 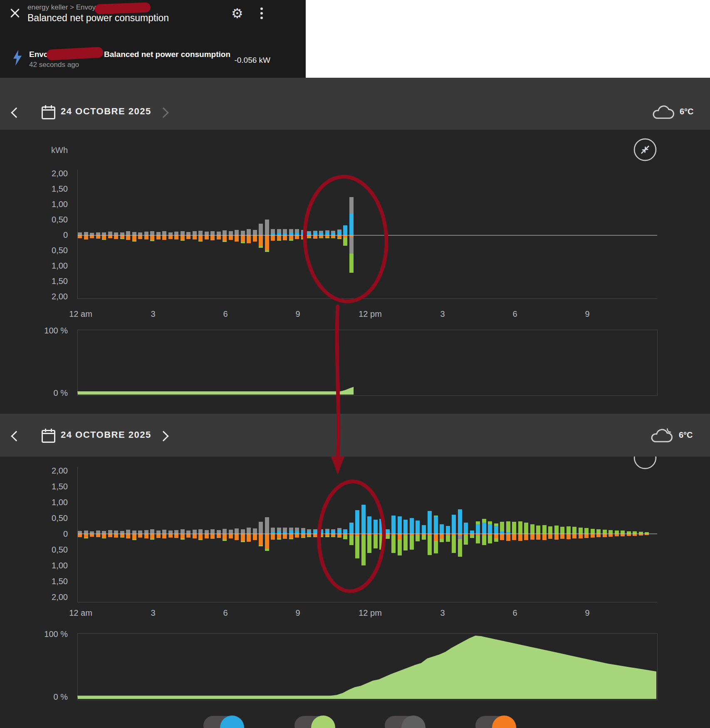 What do you see at coordinates (645, 151) in the screenshot?
I see `collapse-chart-button` at bounding box center [645, 151].